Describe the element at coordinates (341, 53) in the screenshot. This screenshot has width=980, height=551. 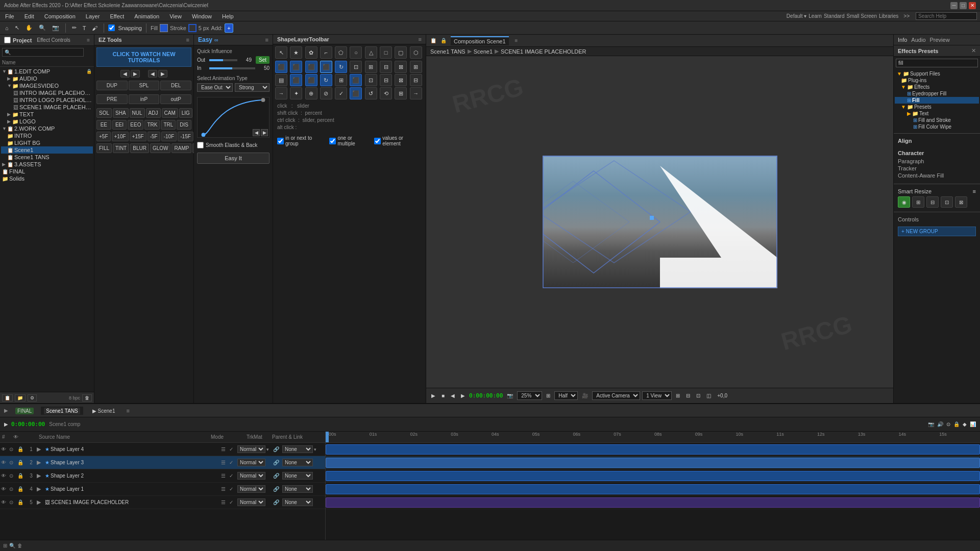
I see `slt-icon-pentagon: ⬠` at that location.